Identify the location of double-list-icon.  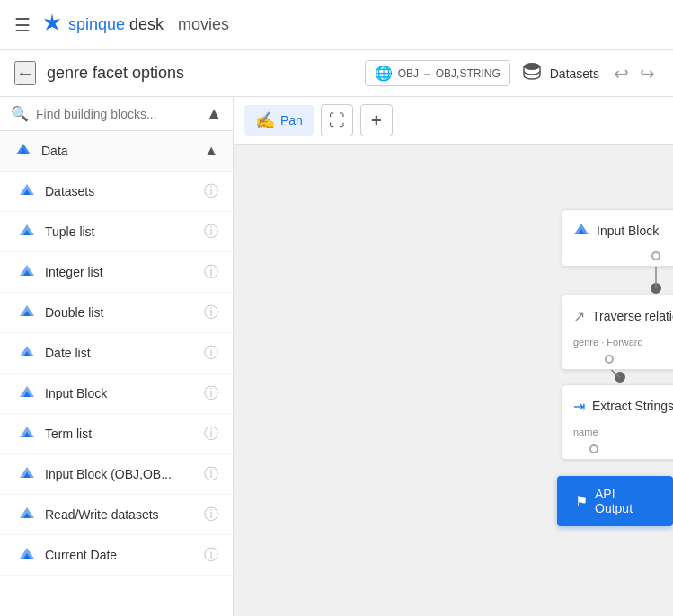
(27, 312).